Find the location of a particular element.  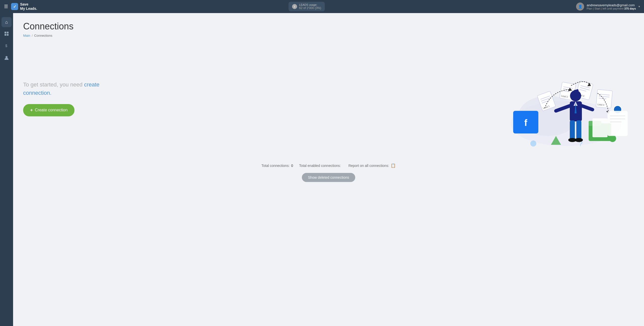

report-connections: Report on all connections: 📋 is located at coordinates (372, 165).